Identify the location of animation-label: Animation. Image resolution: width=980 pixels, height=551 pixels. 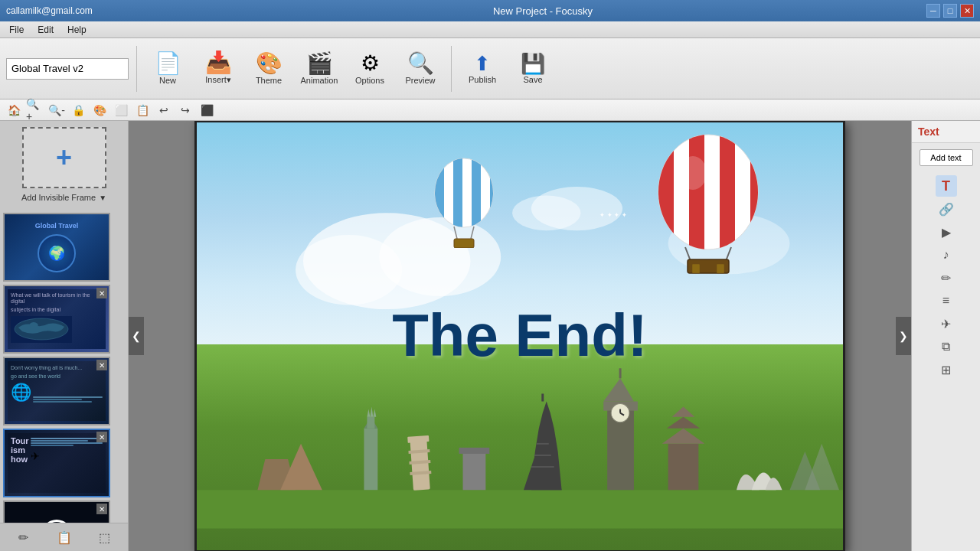
(320, 80).